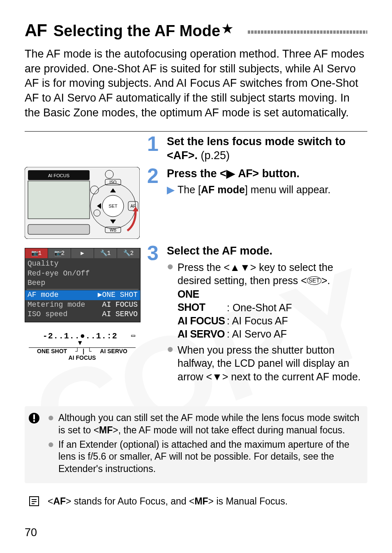 The height and width of the screenshot is (553, 392). I want to click on step-number: 1, so click(155, 149).